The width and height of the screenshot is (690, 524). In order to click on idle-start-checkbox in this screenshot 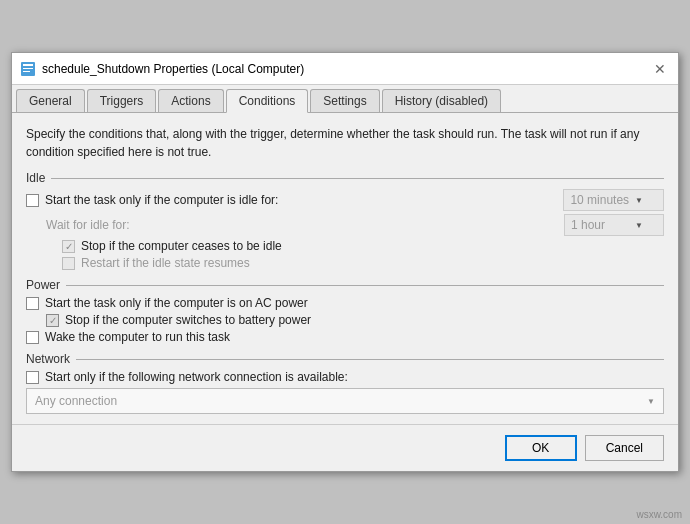, I will do `click(32, 200)`.